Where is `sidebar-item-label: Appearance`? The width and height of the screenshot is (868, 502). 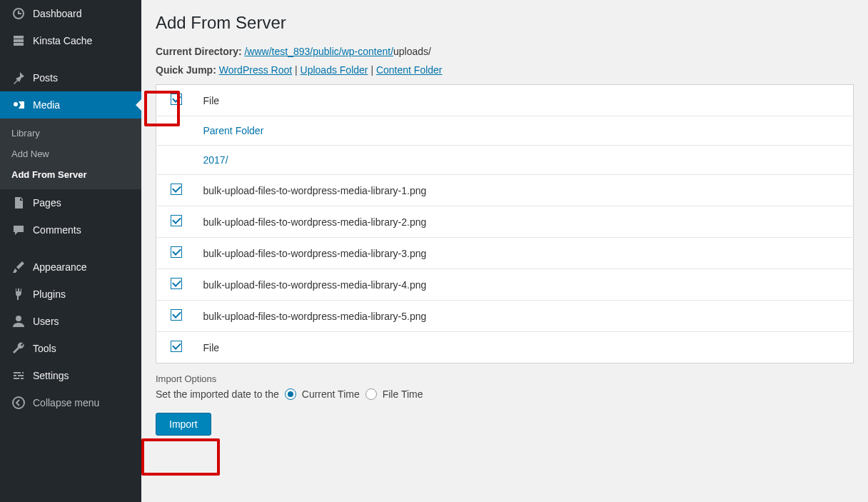 sidebar-item-label: Appearance is located at coordinates (60, 267).